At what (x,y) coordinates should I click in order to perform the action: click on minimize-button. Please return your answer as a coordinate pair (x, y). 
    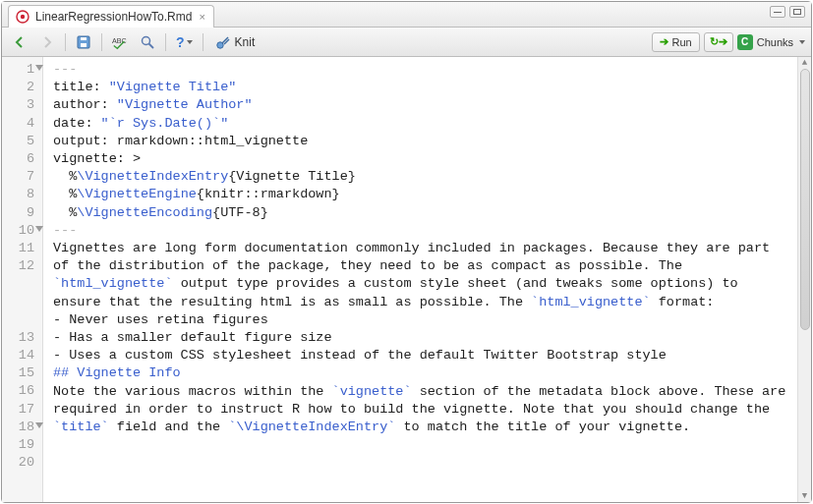
    Looking at the image, I should click on (778, 12).